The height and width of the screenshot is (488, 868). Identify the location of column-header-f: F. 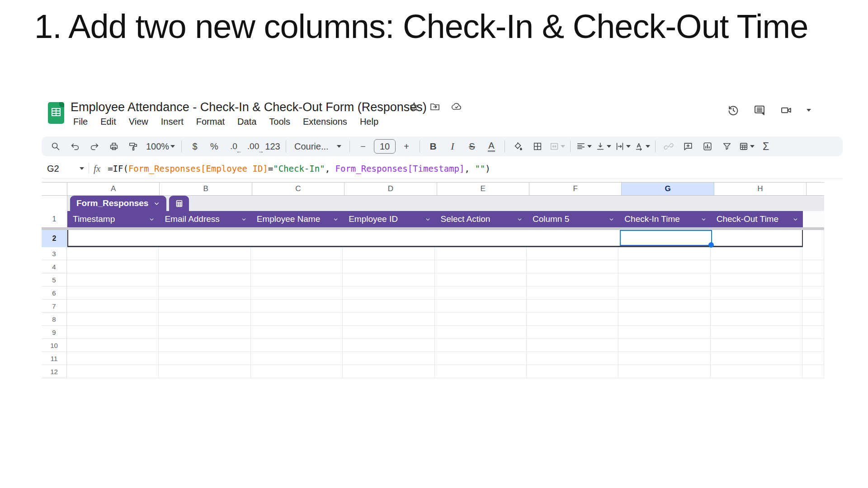
(576, 189).